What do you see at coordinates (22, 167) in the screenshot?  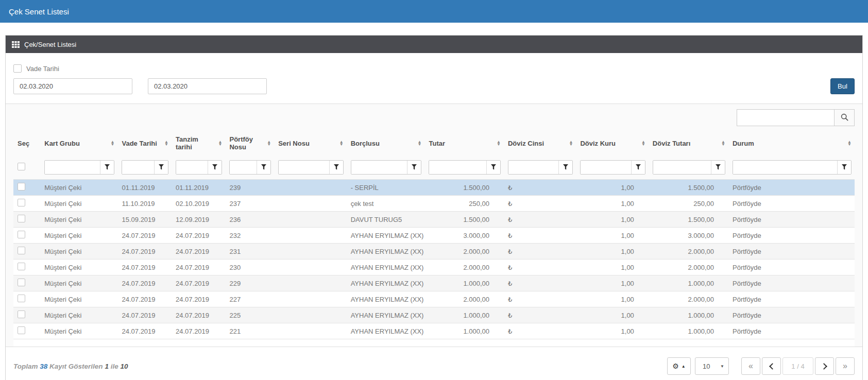 I see `select-all-checkbox` at bounding box center [22, 167].